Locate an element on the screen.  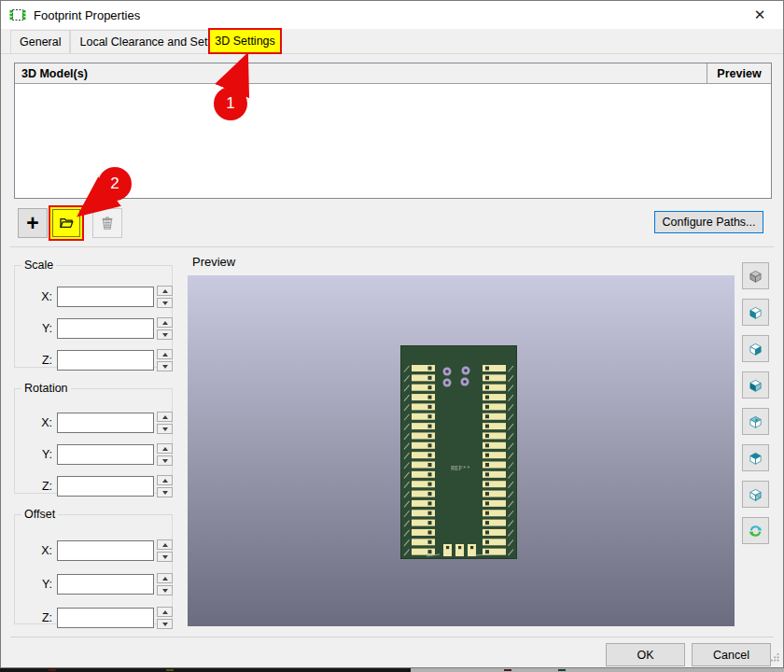
column-header-models: 3D Model(s) is located at coordinates (360, 74).